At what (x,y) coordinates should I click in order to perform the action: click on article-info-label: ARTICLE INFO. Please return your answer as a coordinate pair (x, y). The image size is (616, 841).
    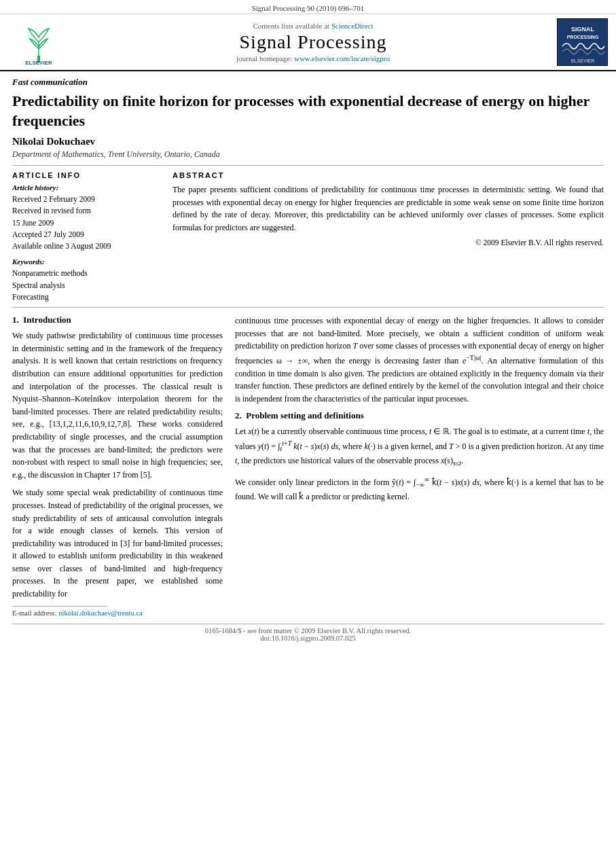
    Looking at the image, I should click on (87, 175).